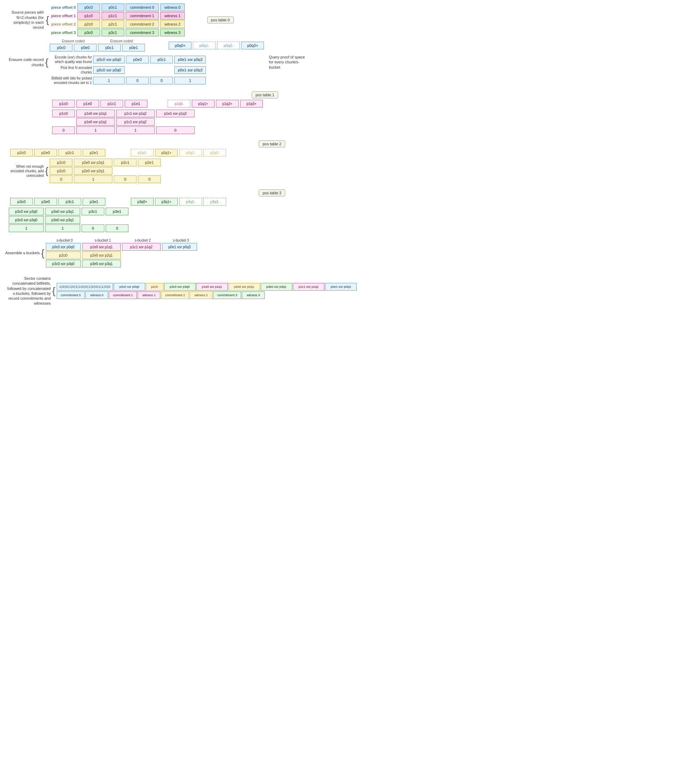 The image size is (700, 757). Describe the element at coordinates (220, 20) in the screenshot. I see `pos-table-0: pos table 0` at that location.